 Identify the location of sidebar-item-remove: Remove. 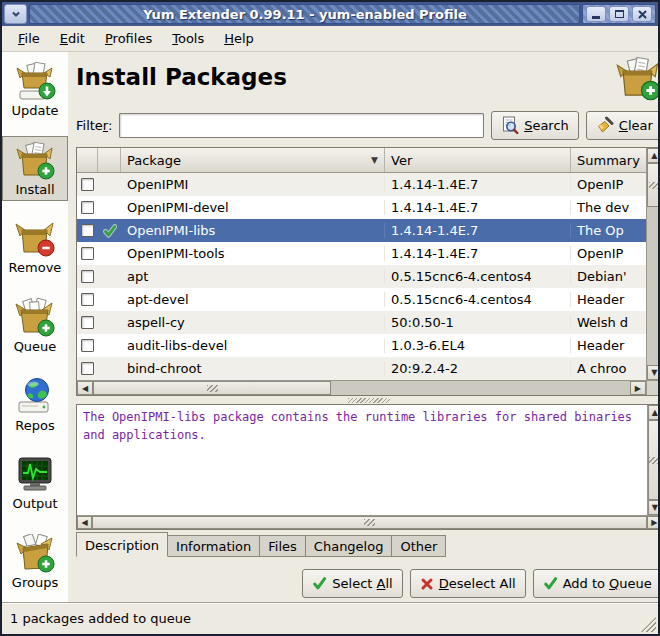
(35, 246).